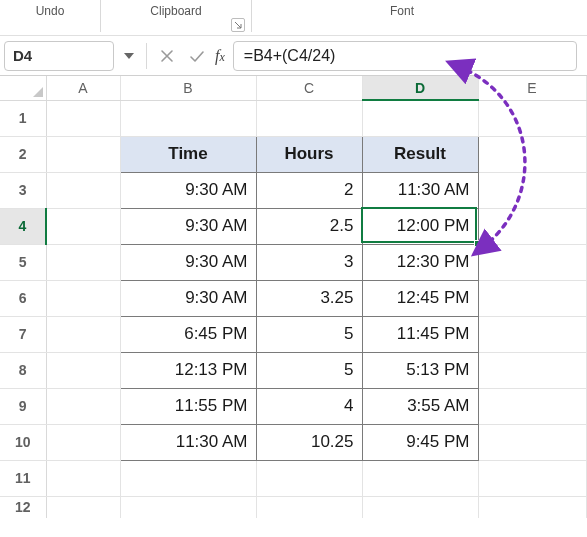 This screenshot has height=537, width=587. Describe the element at coordinates (402, 18) in the screenshot. I see `ribbon-group-font: Font` at that location.